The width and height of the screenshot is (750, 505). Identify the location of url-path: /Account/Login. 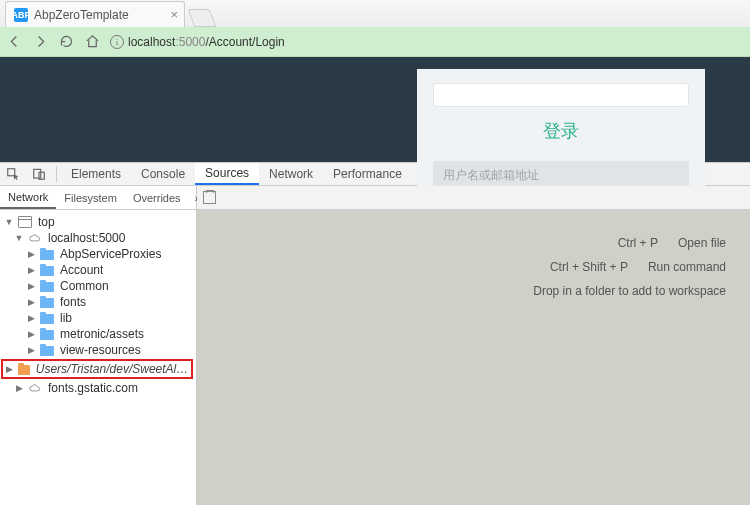
(244, 42).